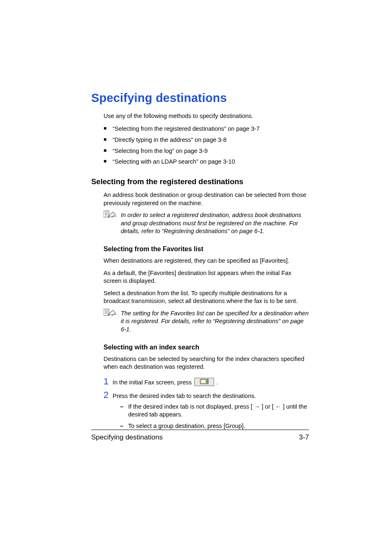  What do you see at coordinates (304, 437) in the screenshot?
I see `footer-page-number: 3-7` at bounding box center [304, 437].